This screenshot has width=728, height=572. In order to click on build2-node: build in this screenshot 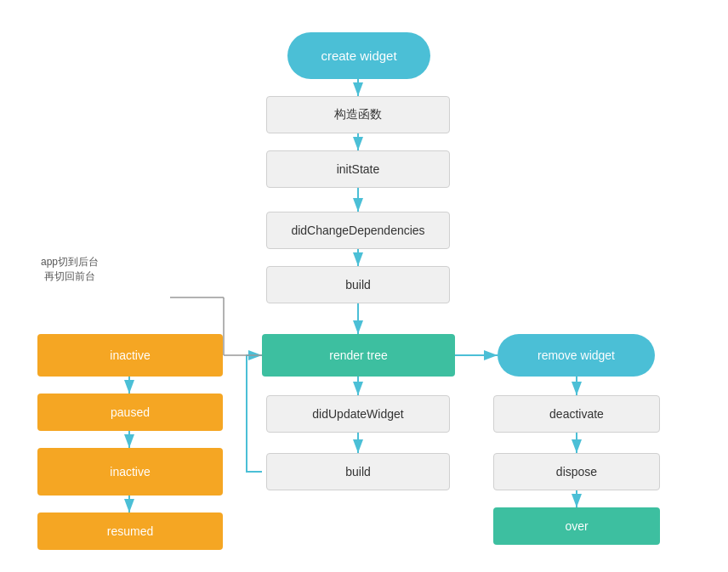, I will do `click(358, 472)`.